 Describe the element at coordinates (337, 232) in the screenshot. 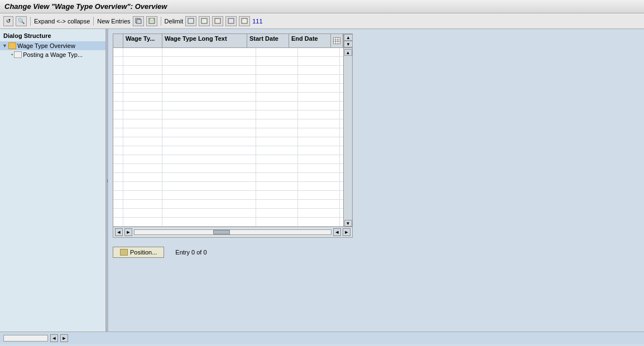

I see `nav-scroll-left: ◄` at that location.